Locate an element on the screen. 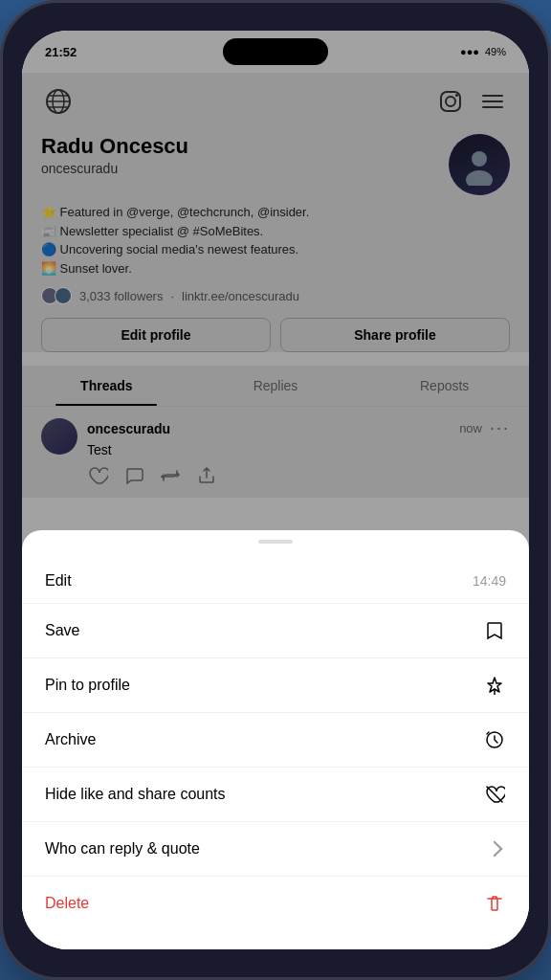 The width and height of the screenshot is (551, 980). sheet-item-archive: Archive is located at coordinates (276, 741).